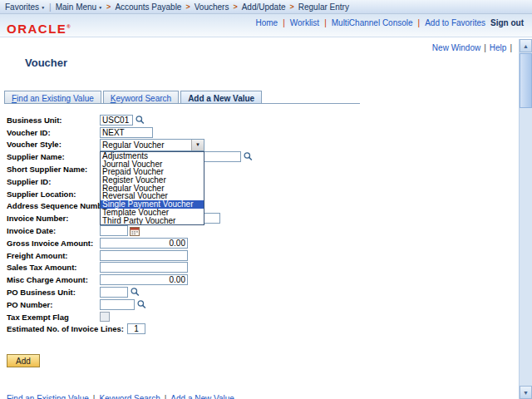 This screenshot has height=399, width=532. I want to click on po-business-unit-label: PO Business Unit:, so click(53, 293).